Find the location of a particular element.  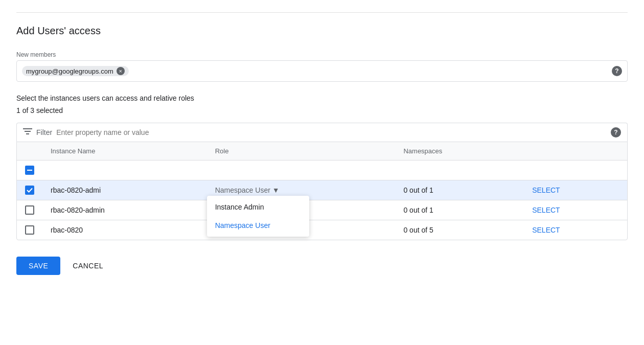

header-checkbox-cell is located at coordinates (30, 151).